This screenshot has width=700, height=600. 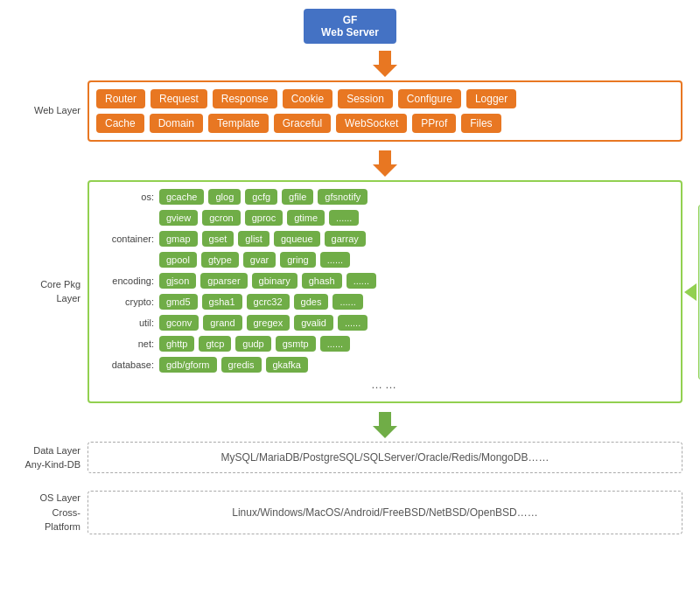 I want to click on data-layer-label1: Data Layer, so click(x=57, y=451).